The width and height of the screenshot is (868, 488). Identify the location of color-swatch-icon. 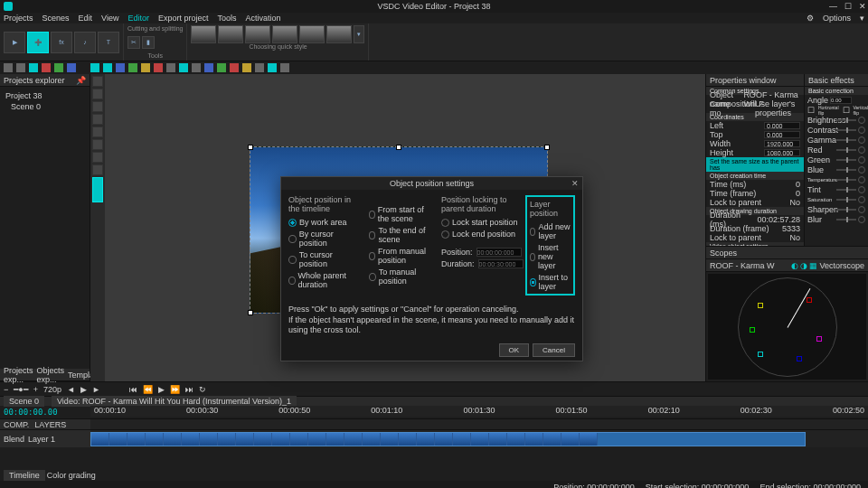
(98, 190).